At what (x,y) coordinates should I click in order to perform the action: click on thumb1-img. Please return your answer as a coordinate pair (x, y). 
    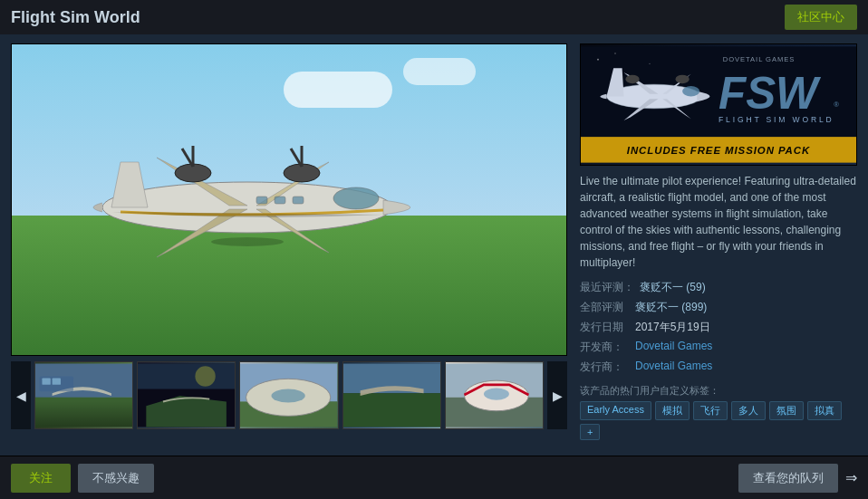
    Looking at the image, I should click on (83, 395).